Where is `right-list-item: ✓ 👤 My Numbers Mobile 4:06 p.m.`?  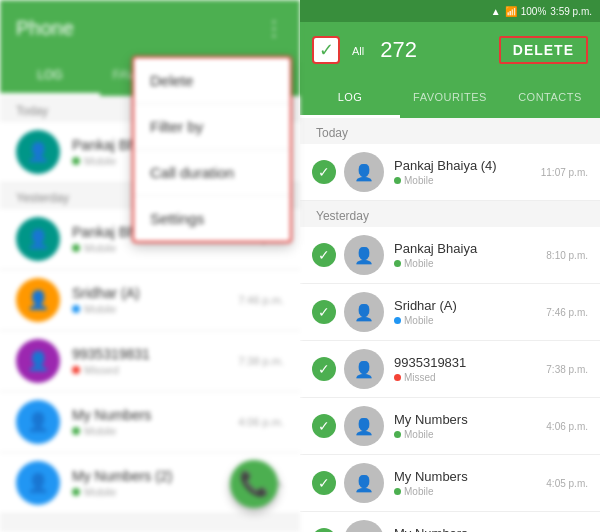
right-list-item: ✓ 👤 My Numbers Mobile 4:06 p.m. is located at coordinates (450, 426).